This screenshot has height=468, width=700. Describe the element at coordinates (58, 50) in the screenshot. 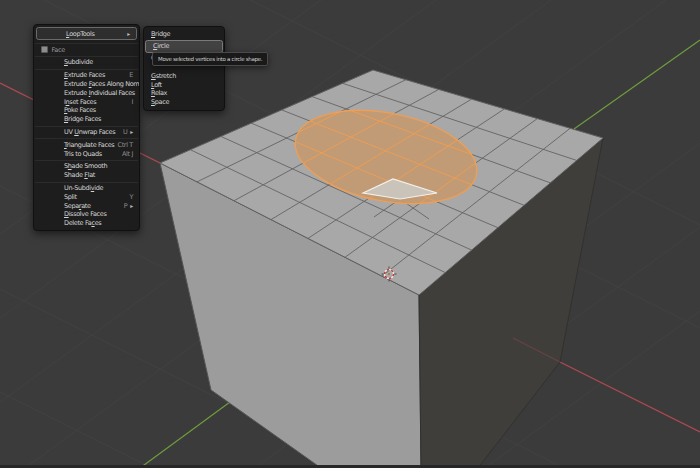

I see `menu-item-label: Face` at that location.